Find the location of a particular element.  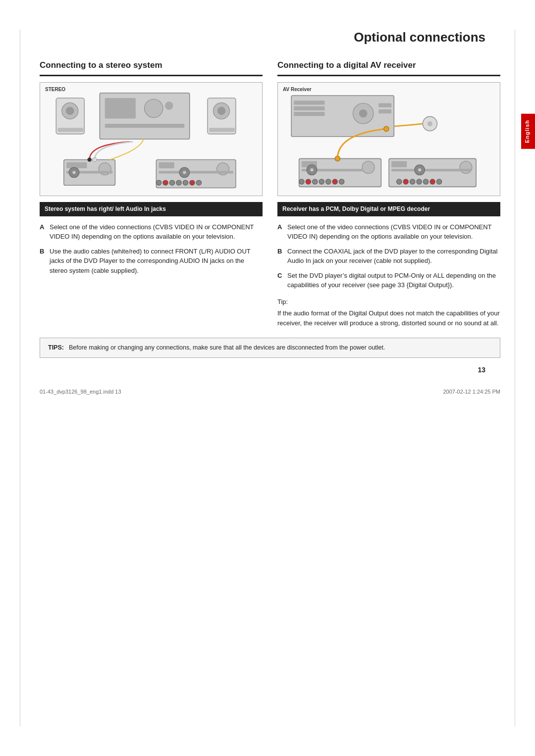

left-info-box: Stereo system has right/ left Audio In j… is located at coordinates (151, 209).